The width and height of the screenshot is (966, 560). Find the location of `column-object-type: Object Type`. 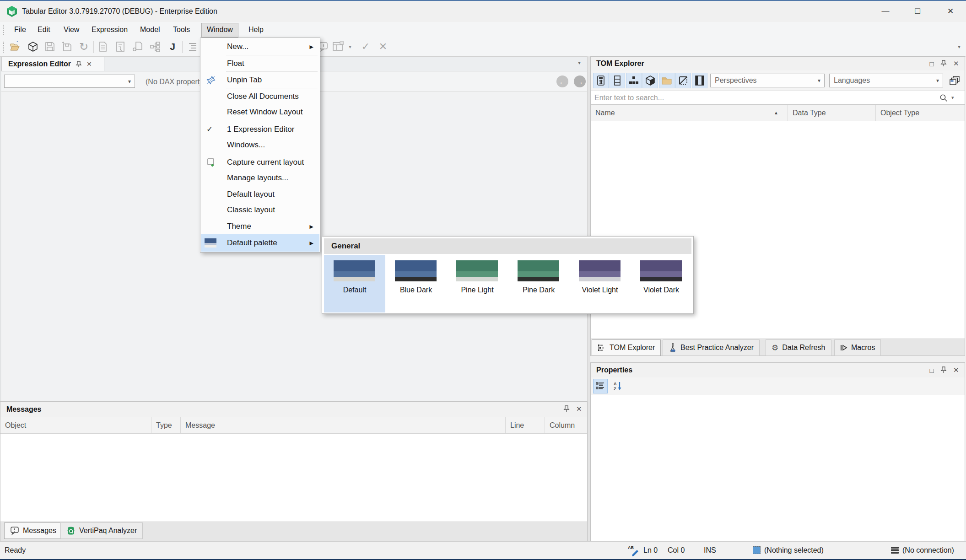

column-object-type: Object Type is located at coordinates (920, 113).